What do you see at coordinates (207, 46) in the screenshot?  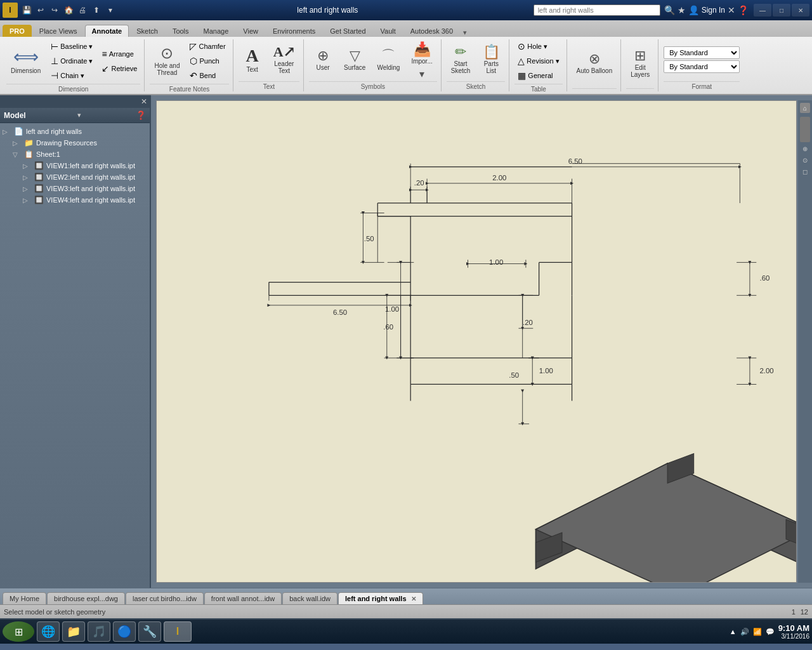 I see `chamfer-button: ◸ Chamfer` at bounding box center [207, 46].